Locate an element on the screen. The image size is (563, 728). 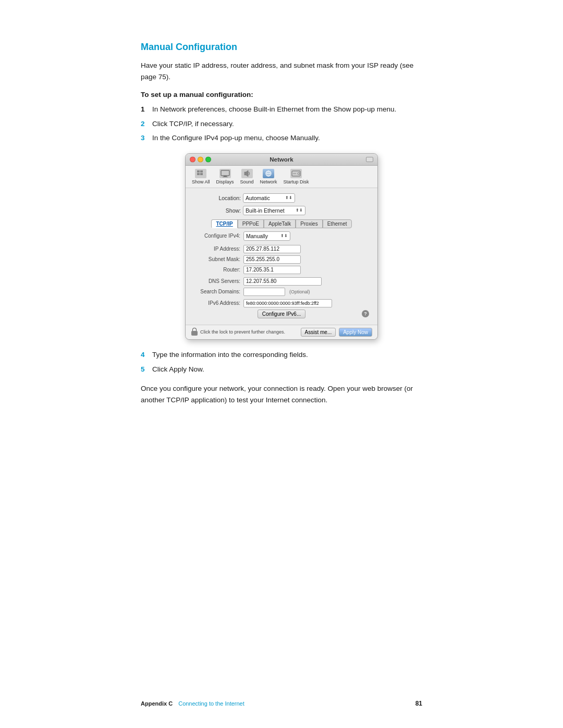
displays-icon is located at coordinates (225, 174).